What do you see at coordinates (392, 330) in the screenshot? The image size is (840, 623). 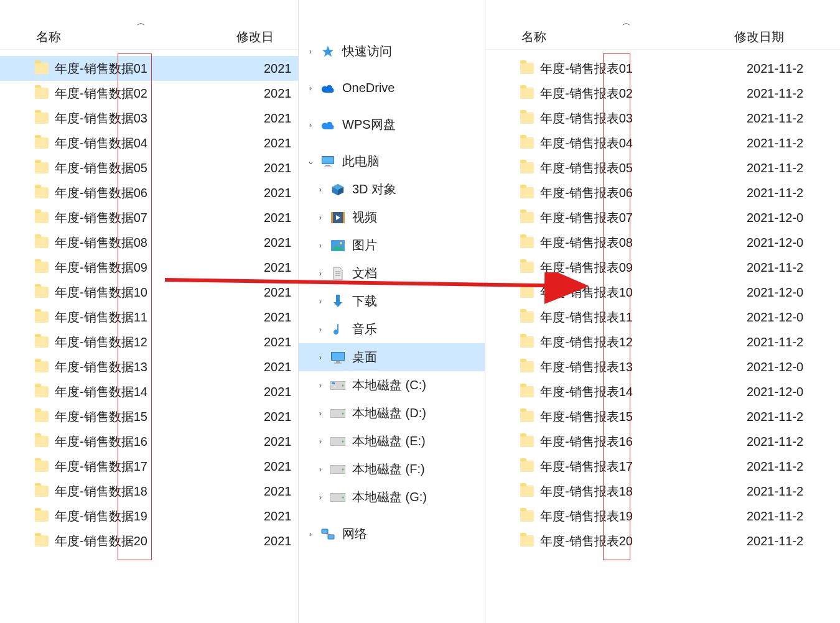 I see `nav-music: › 音乐` at bounding box center [392, 330].